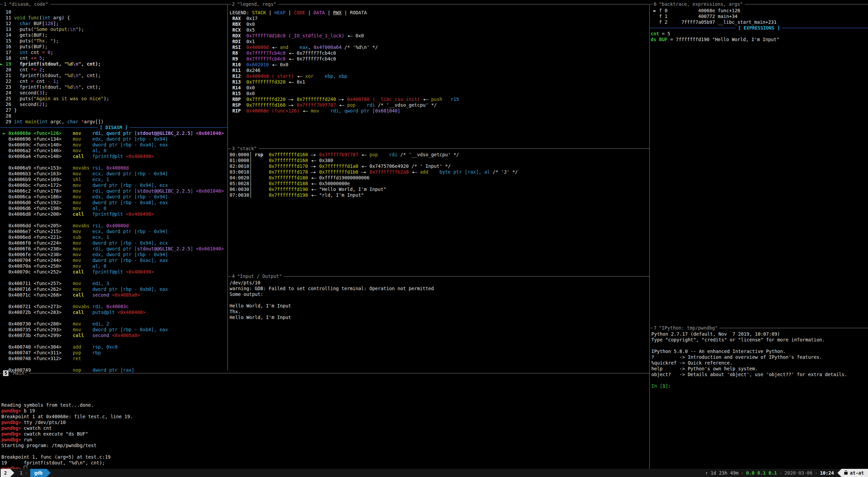 This screenshot has width=868, height=477. I want to click on text-segment: 06:0030│, so click(249, 189).